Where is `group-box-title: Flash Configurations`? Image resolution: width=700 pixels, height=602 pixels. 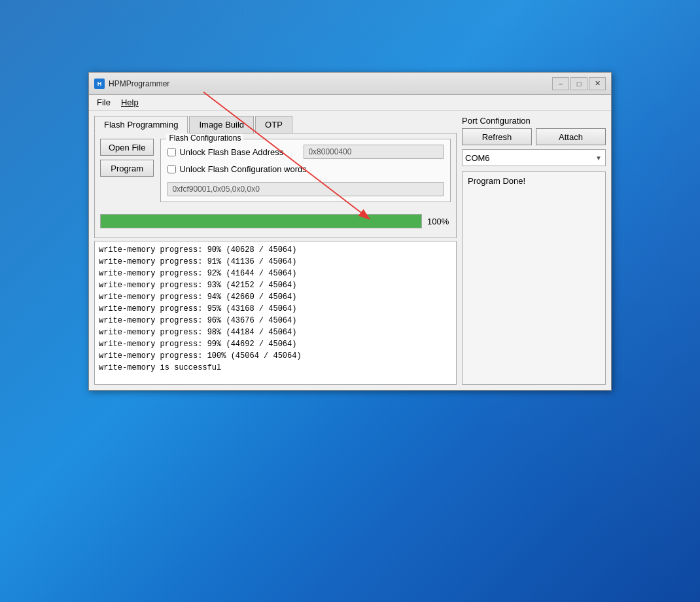
group-box-title: Flash Configurations is located at coordinates (205, 138).